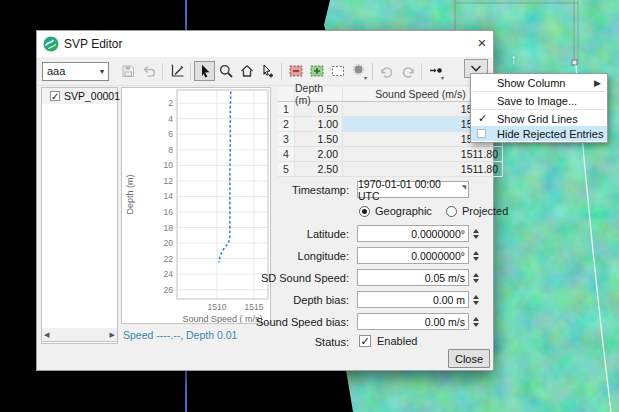  Describe the element at coordinates (80, 96) in the screenshot. I see `svp-list-item: ✓SVP_00001` at that location.